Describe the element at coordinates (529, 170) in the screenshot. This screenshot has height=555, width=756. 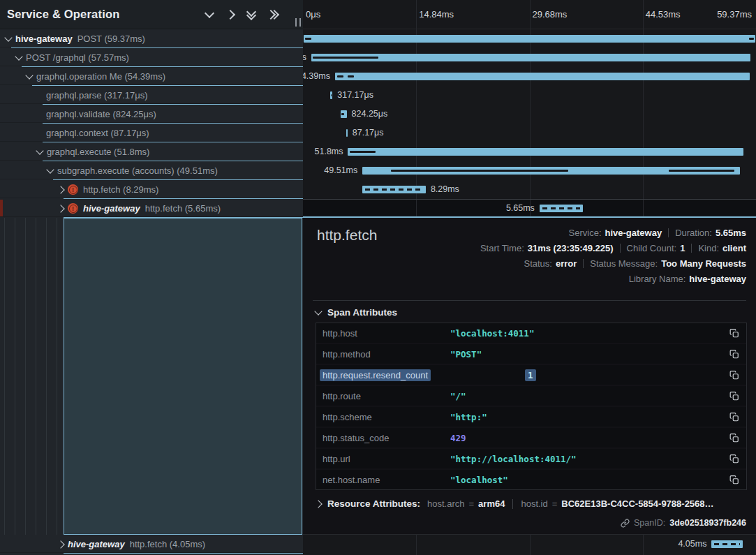
I see `timeline-row: 49.51ms` at that location.